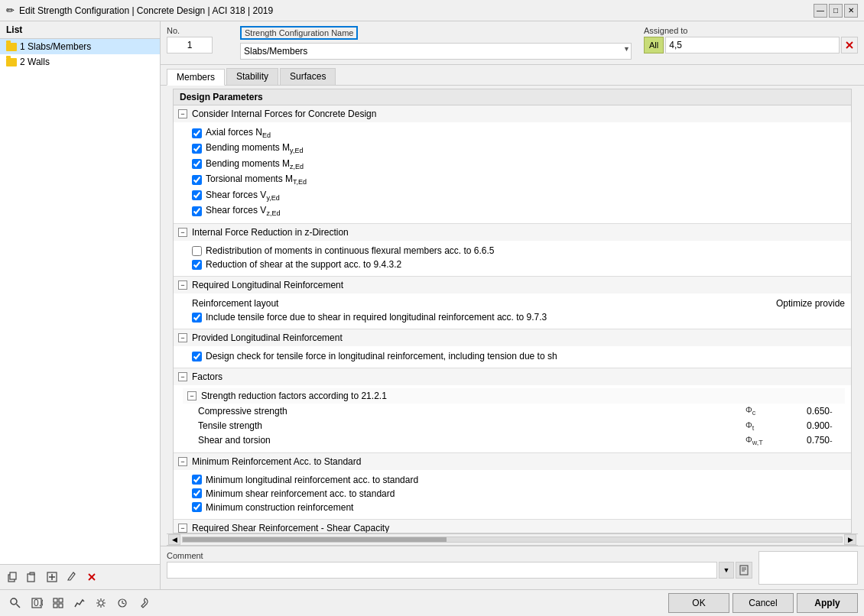  I want to click on config-header: No. Strength Configuration Name ▼ Assign…, so click(512, 43).